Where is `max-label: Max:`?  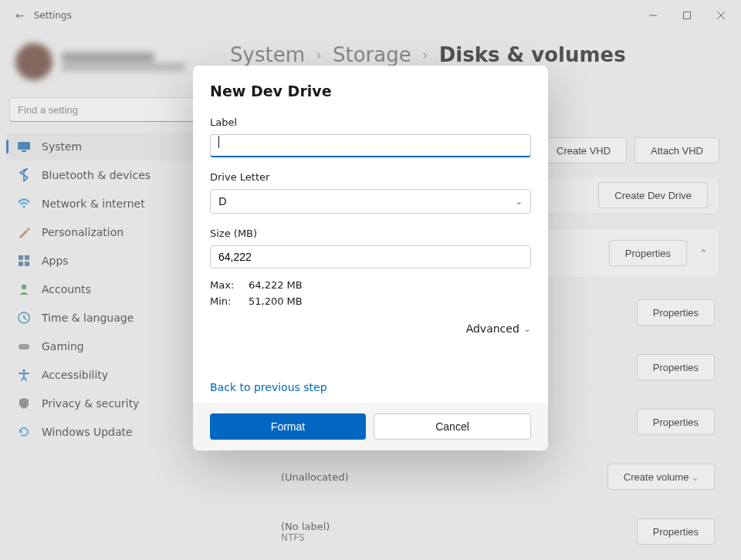 max-label: Max: is located at coordinates (229, 285).